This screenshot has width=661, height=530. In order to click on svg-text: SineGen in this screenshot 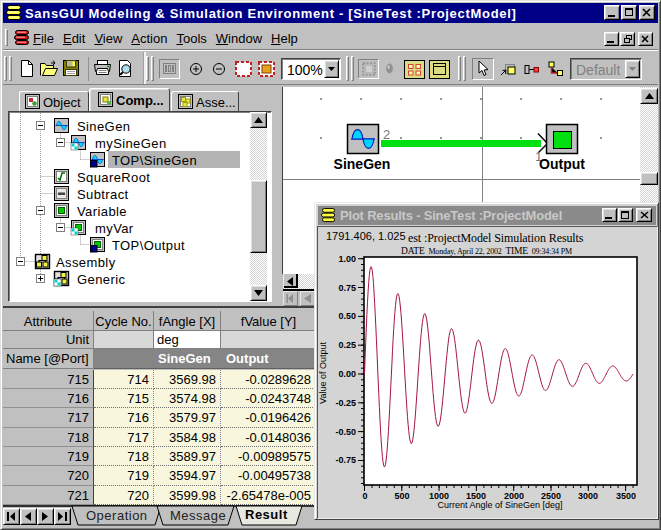, I will do `click(362, 164)`.